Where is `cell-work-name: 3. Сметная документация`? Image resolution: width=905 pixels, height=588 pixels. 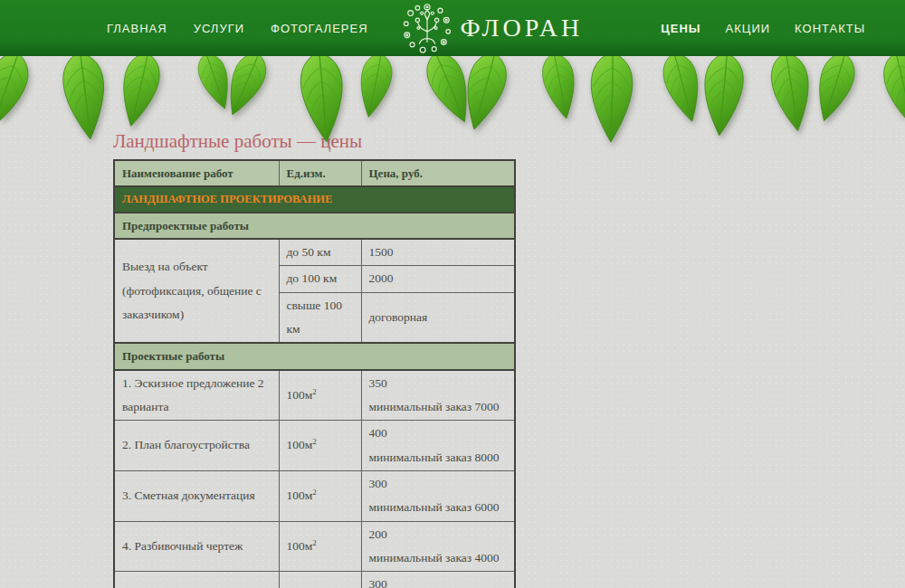 cell-work-name: 3. Сметная документация is located at coordinates (196, 496).